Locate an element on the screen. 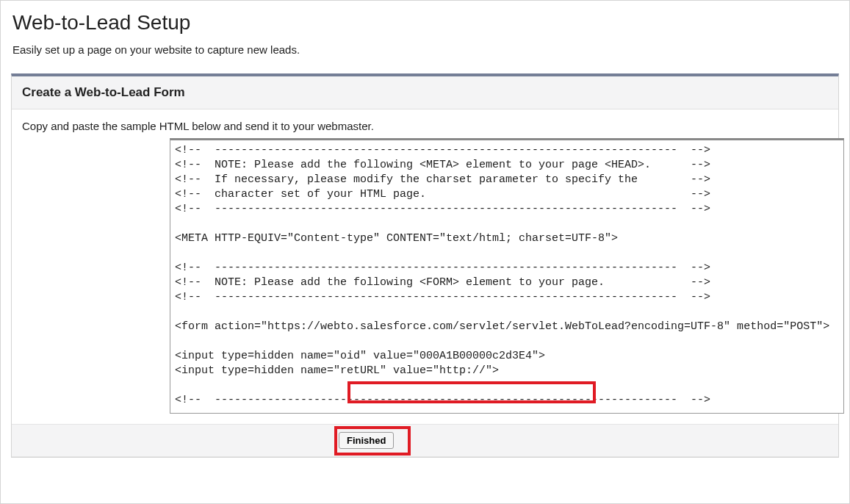 This screenshot has height=504, width=850. page-title: Web-to-Lead Setup is located at coordinates (431, 23).